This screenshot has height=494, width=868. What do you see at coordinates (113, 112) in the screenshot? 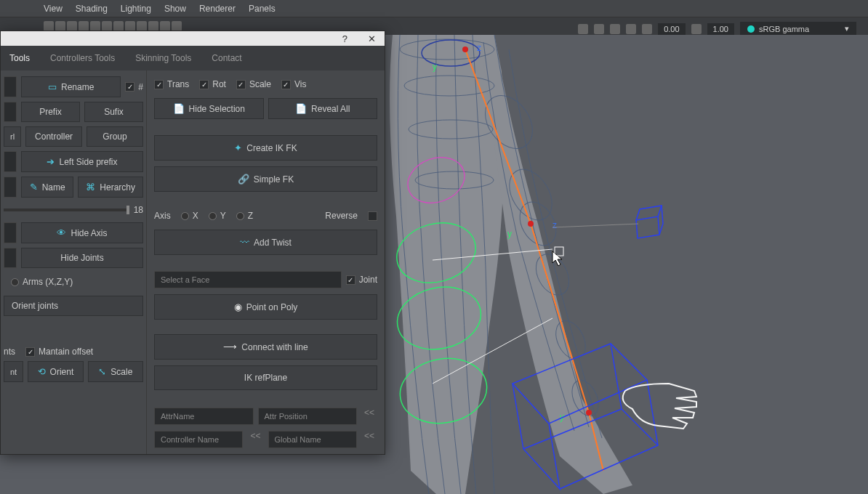
I see `sufix-button: Sufix` at bounding box center [113, 112].